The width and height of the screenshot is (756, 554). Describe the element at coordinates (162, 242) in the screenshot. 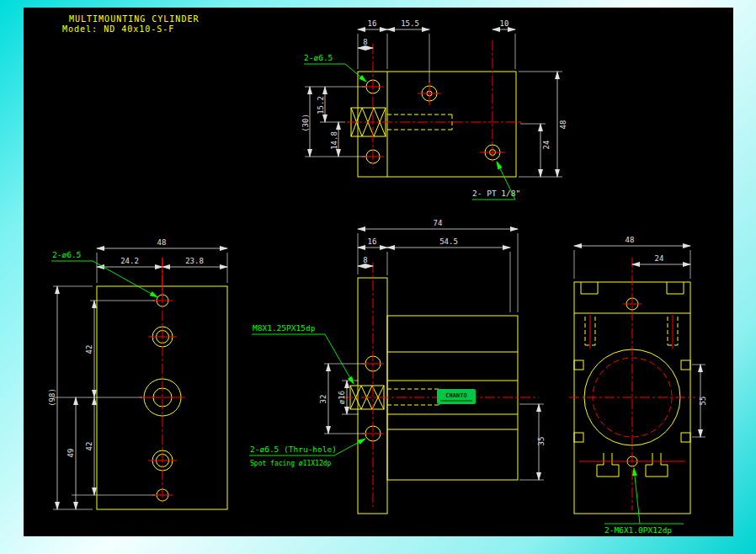

I see `dim-48-front: 48` at that location.